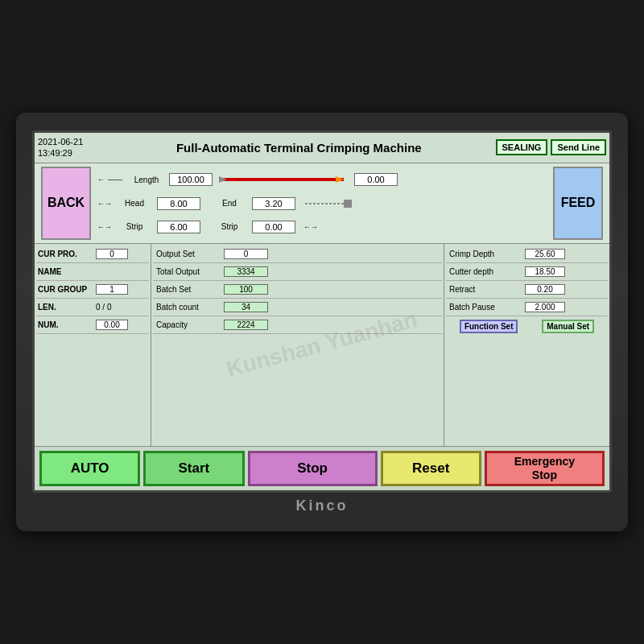  What do you see at coordinates (93, 290) in the screenshot?
I see `left-row-2: CUR GROUP 1` at bounding box center [93, 290].